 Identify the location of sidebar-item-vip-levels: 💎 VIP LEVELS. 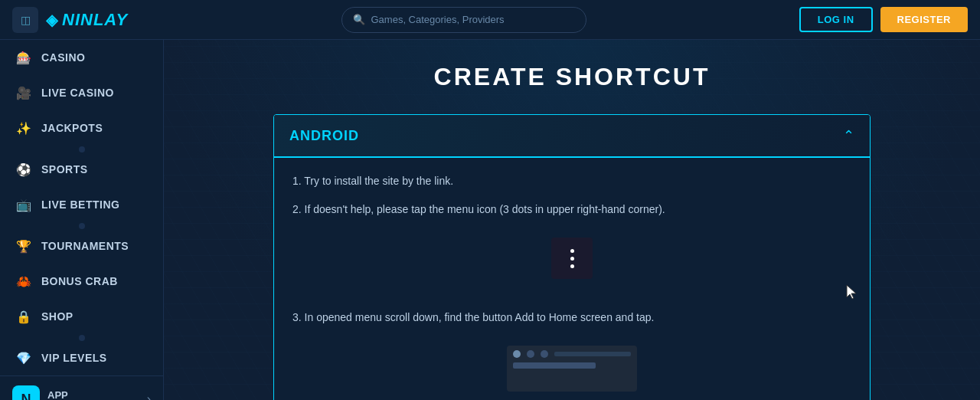
(81, 358).